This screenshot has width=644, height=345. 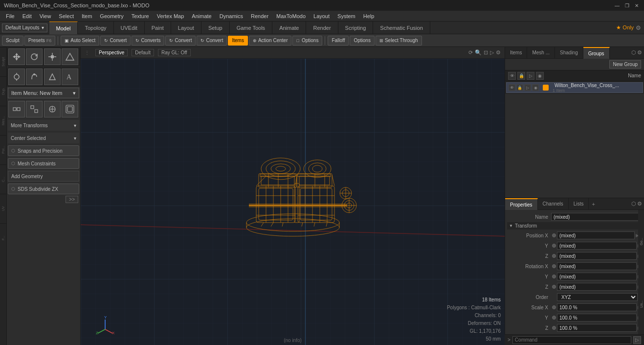 What do you see at coordinates (346, 16) in the screenshot?
I see `menu-system: System` at bounding box center [346, 16].